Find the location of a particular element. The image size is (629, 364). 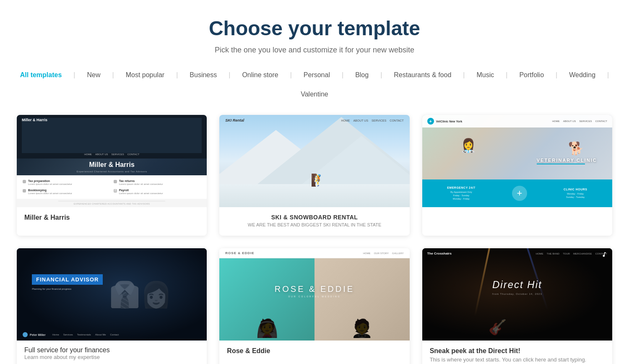

bride-figure-icon: 👰 is located at coordinates (267, 328).